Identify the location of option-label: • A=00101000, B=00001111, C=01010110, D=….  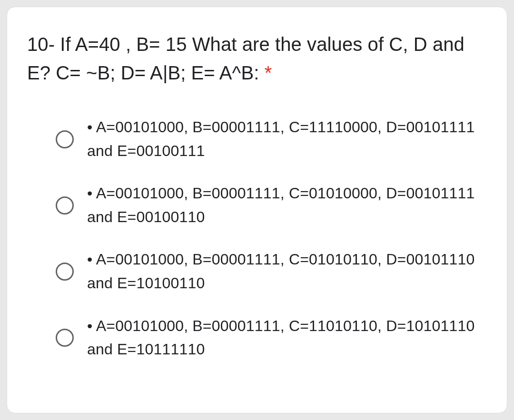
(287, 271).